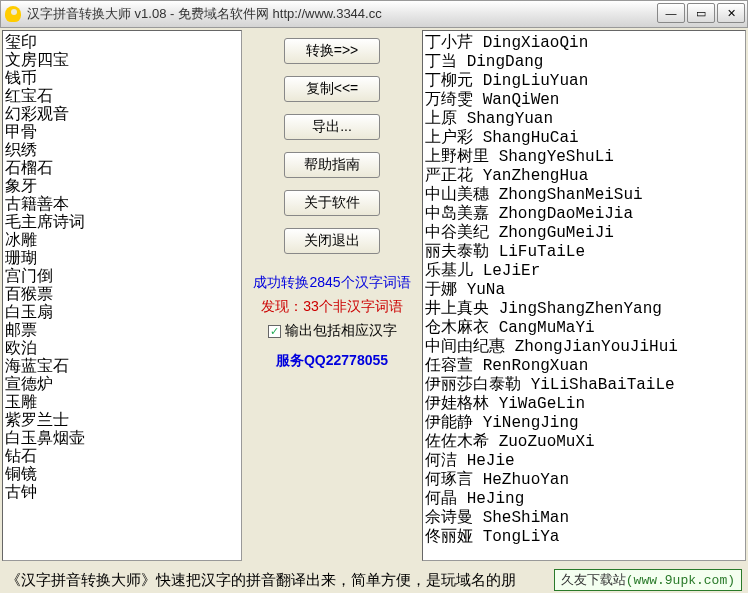 The height and width of the screenshot is (593, 748). I want to click on list-item: 乐基儿 LeJiEr, so click(584, 270).